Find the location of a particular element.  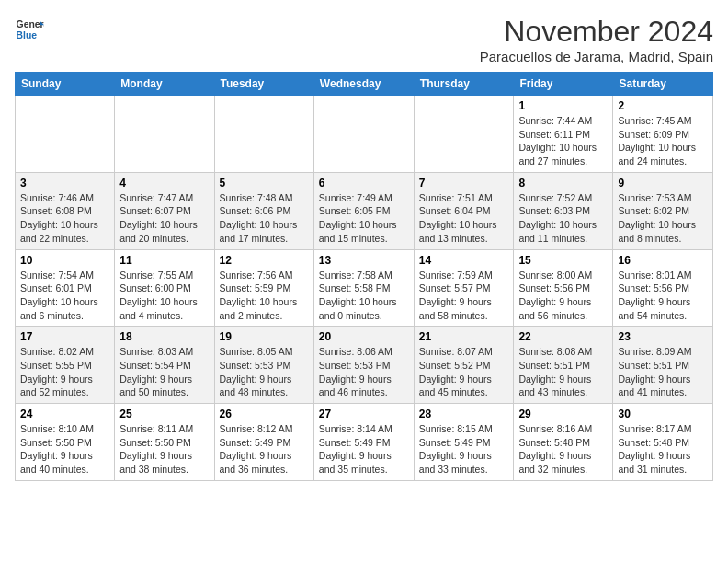

day-info: Sunrise: 7:46 AM Sunset: 6:08 PM Dayligh… is located at coordinates (64, 219).